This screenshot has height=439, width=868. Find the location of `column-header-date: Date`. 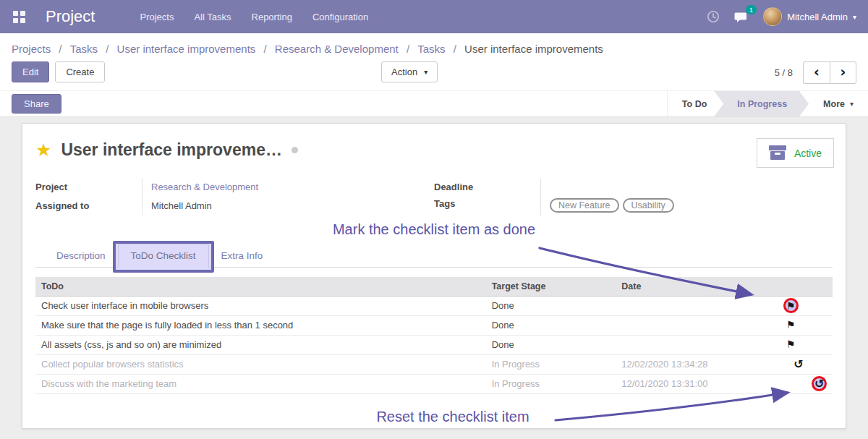

column-header-date: Date is located at coordinates (695, 286).